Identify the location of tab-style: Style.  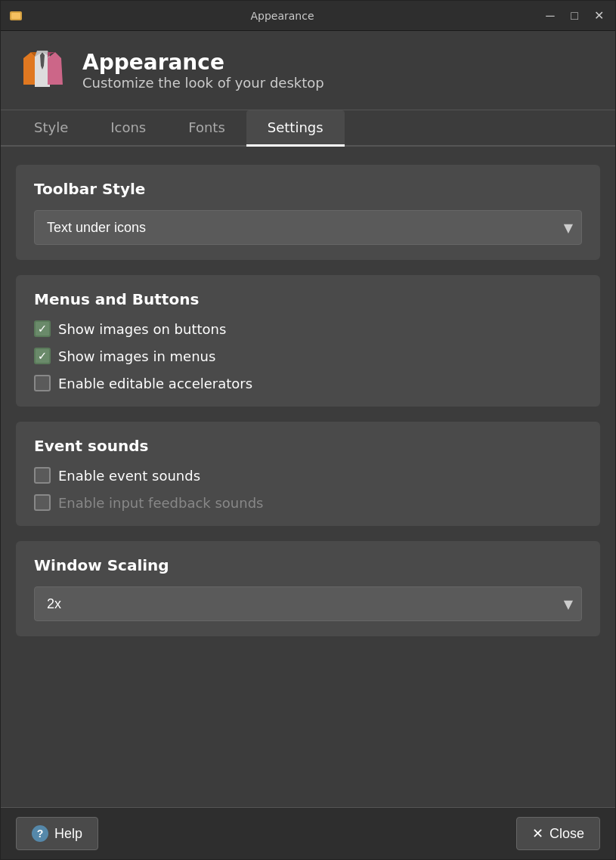
(51, 128).